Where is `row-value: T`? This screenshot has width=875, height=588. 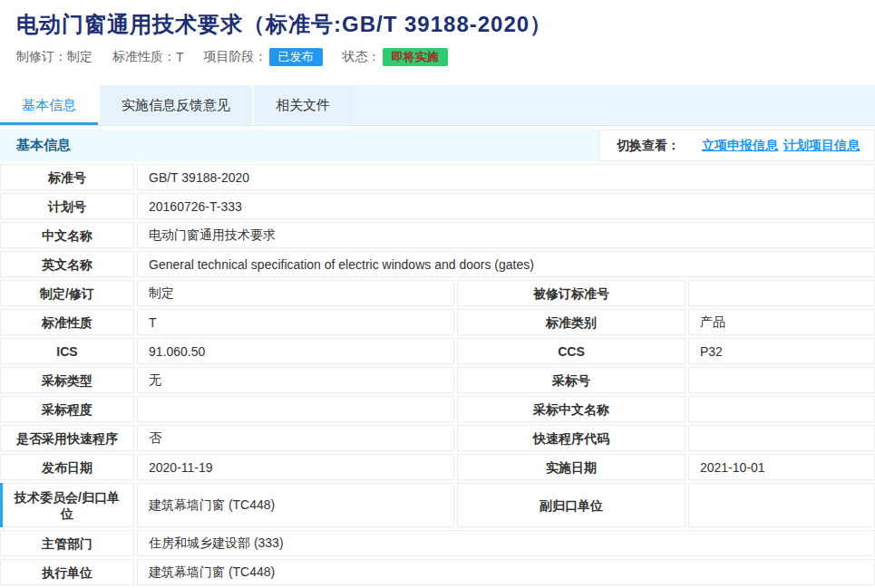
row-value: T is located at coordinates (296, 323).